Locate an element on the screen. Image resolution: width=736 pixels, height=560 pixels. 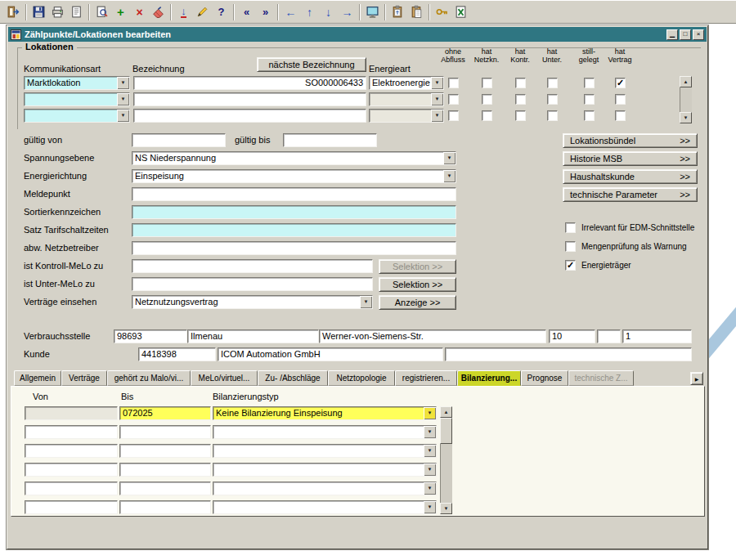
bezeichnung-field: SO000006433 is located at coordinates (250, 83).